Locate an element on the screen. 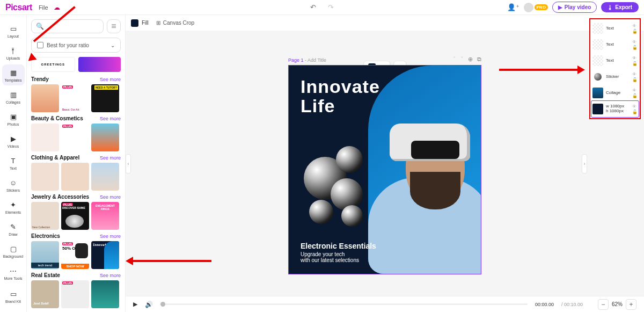  rail-item-uploads: ⭱Uploads is located at coordinates (13, 53).